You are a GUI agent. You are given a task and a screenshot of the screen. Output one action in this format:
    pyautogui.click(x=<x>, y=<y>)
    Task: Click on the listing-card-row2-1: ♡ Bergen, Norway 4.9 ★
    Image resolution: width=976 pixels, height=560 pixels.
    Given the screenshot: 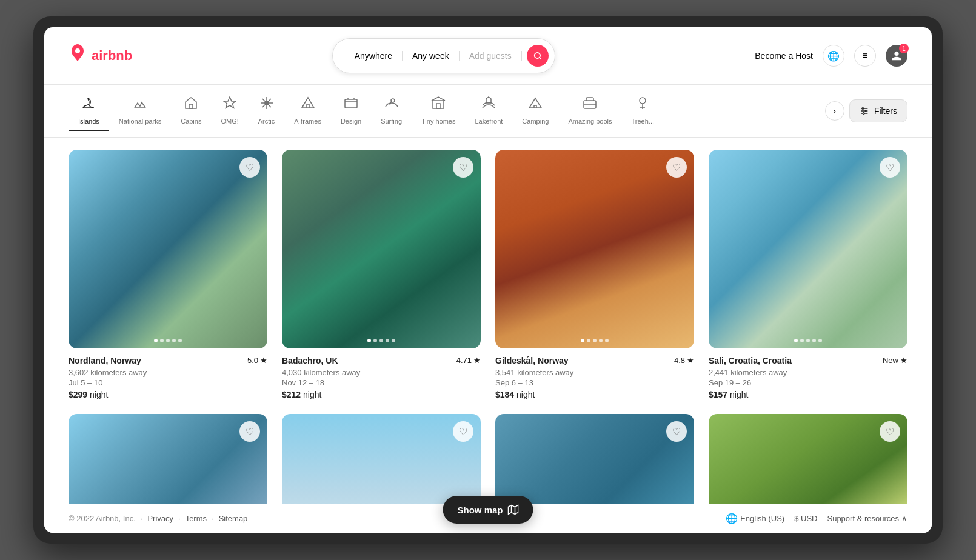 What is the action you would take?
    pyautogui.click(x=168, y=459)
    